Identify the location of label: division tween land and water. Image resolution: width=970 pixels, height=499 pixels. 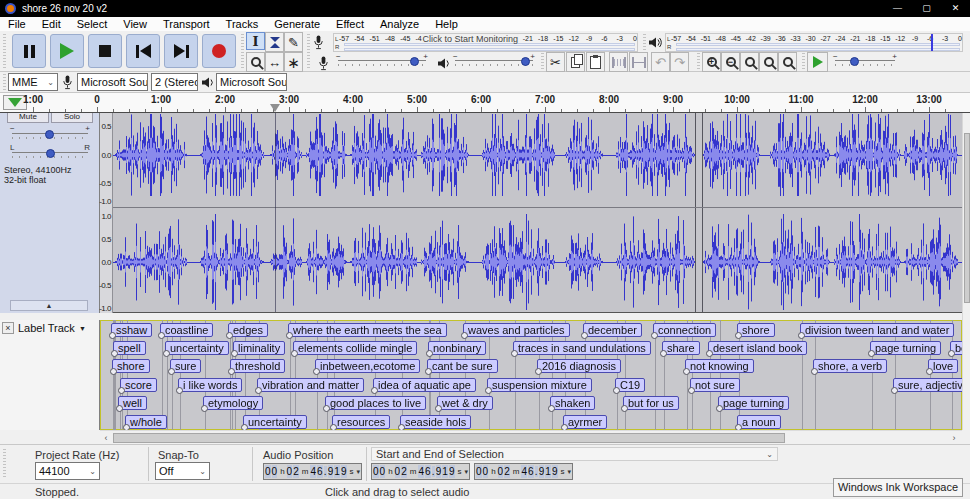
(877, 330).